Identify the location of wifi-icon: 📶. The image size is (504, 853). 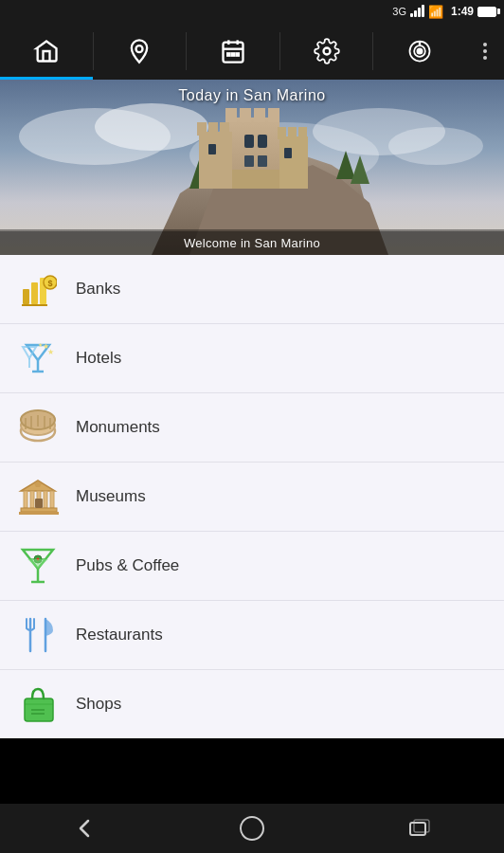
(436, 11).